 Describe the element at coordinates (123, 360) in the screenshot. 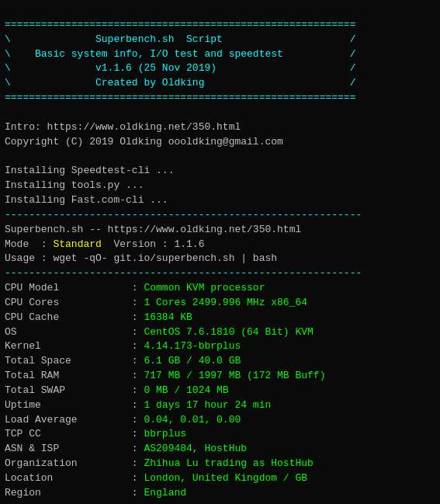

I see `total-space-line: Total Space : 6.1 GB / 40.0 GB` at that location.